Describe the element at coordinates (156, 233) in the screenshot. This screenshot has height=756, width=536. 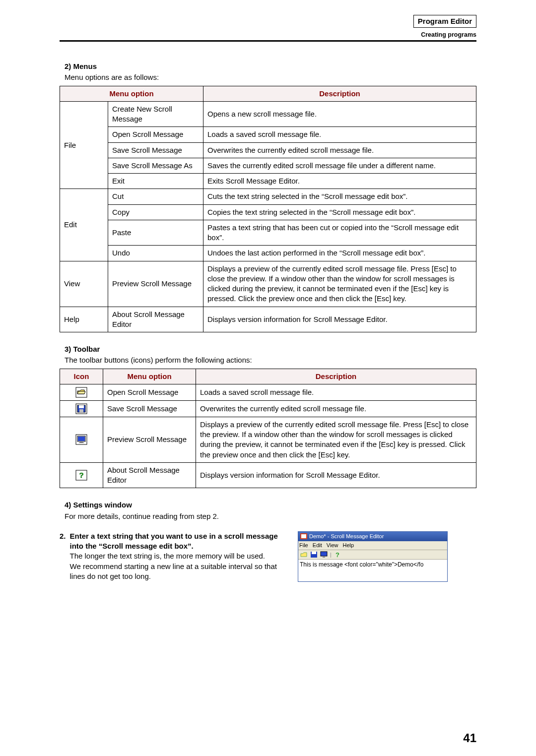
I see `menu-opt: Paste` at that location.